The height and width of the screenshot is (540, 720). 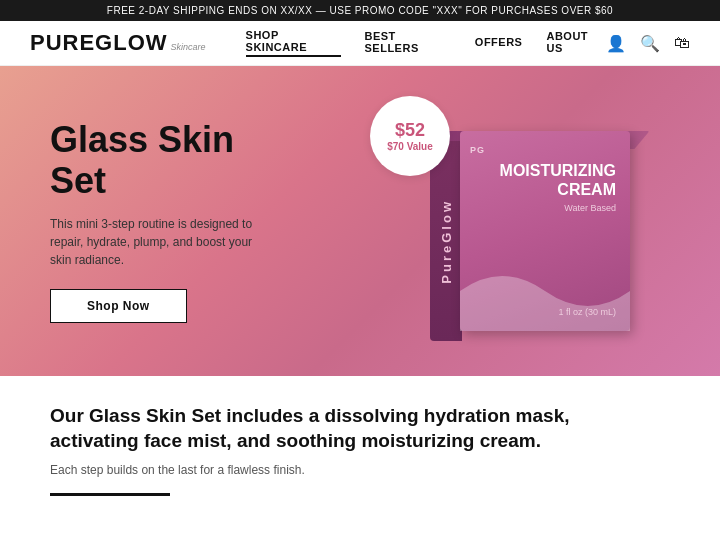 I want to click on box-side-face: PureGlow, so click(x=446, y=241).